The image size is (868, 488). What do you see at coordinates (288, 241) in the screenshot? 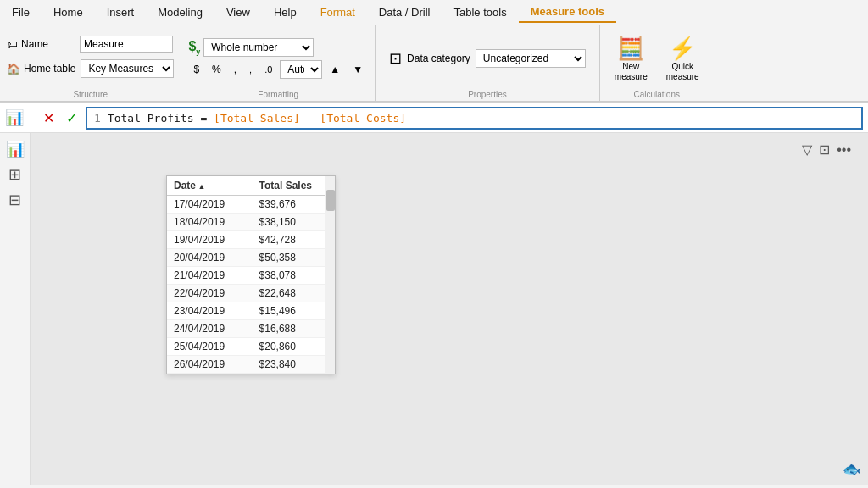
I see `sales-cell: $42,728` at bounding box center [288, 241].